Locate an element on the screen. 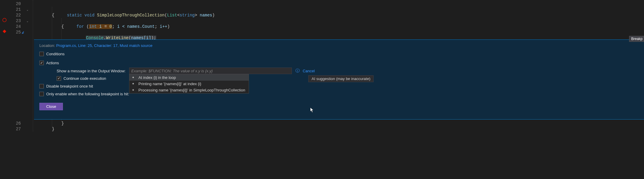 The image size is (644, 179). code-line: static void SimpleLoopThroughCollection(… is located at coordinates (133, 10).